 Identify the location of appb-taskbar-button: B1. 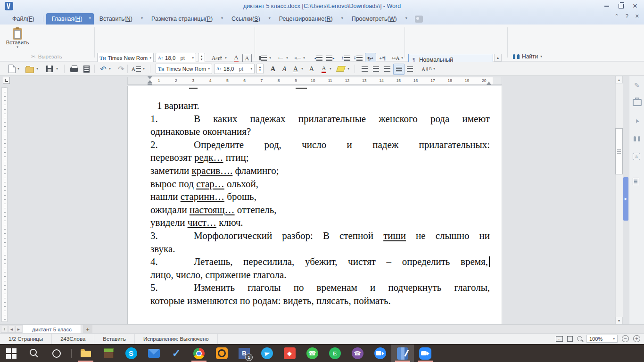
(244, 354).